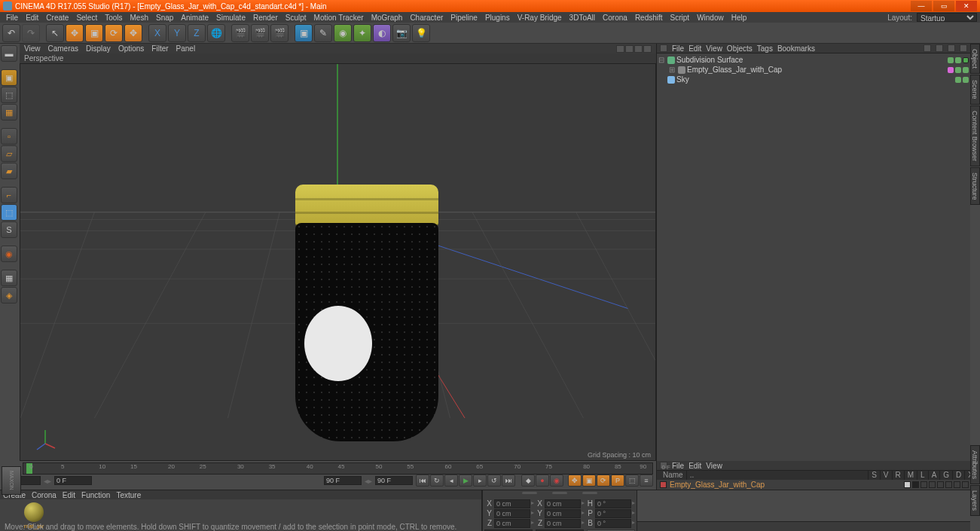 This screenshot has height=531, width=980. I want to click on key-rot: ⟳, so click(603, 481).